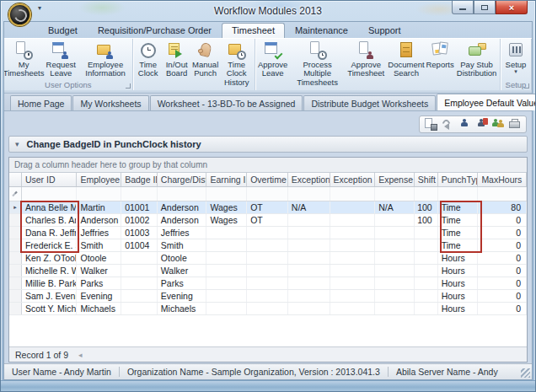 The height and width of the screenshot is (392, 536). Describe the element at coordinates (62, 30) in the screenshot. I see `ribbon-tab-budget: Budget` at that location.